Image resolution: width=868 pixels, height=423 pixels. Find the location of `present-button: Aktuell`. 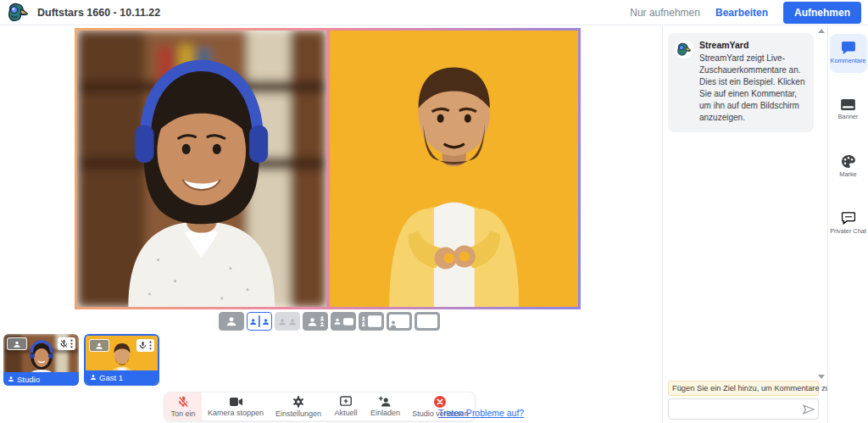

present-button: Aktuell is located at coordinates (346, 407).